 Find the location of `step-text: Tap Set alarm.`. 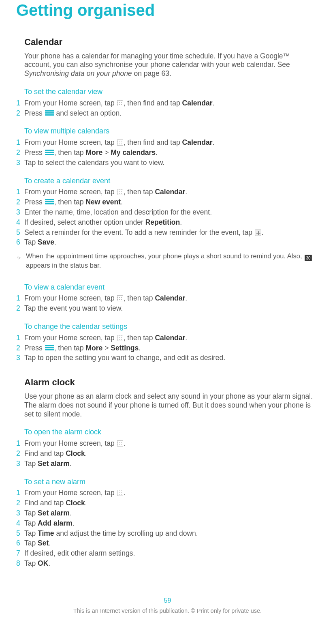

step-text: Tap Set alarm. is located at coordinates (172, 513).